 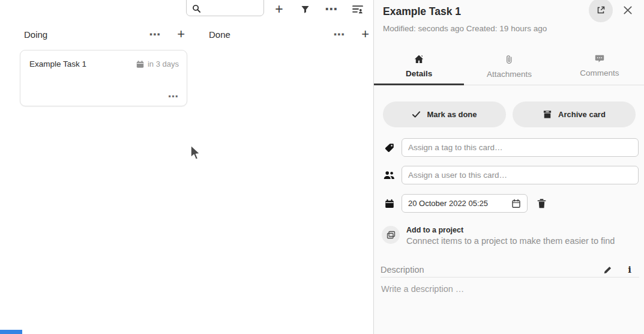 I want to click on board-menu-button: ⋯, so click(x=331, y=9).